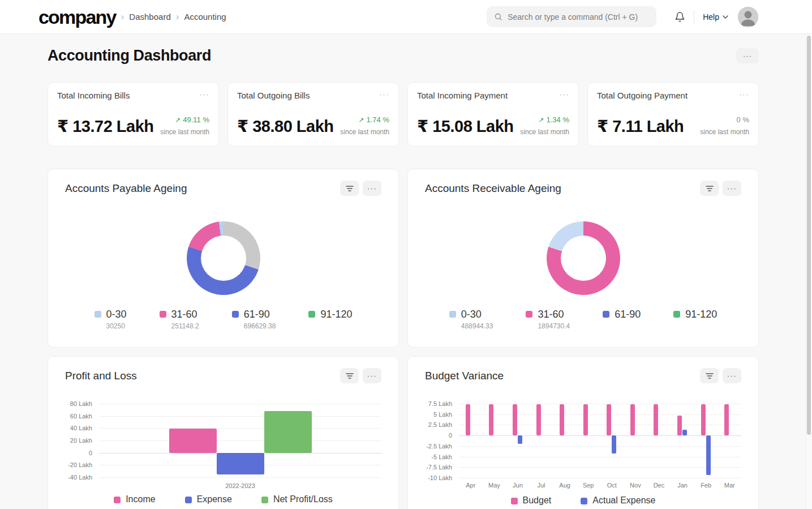 The width and height of the screenshot is (812, 509). I want to click on legend-value: 30250, so click(117, 326).